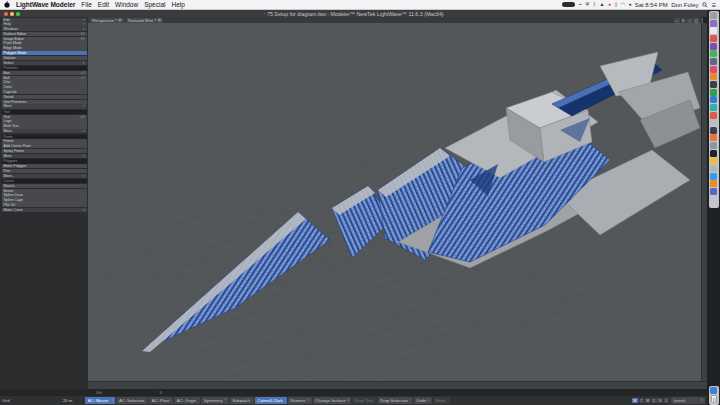 This screenshot has width=720, height=405. Describe the element at coordinates (154, 4) in the screenshot. I see `menu-item: Special` at that location.